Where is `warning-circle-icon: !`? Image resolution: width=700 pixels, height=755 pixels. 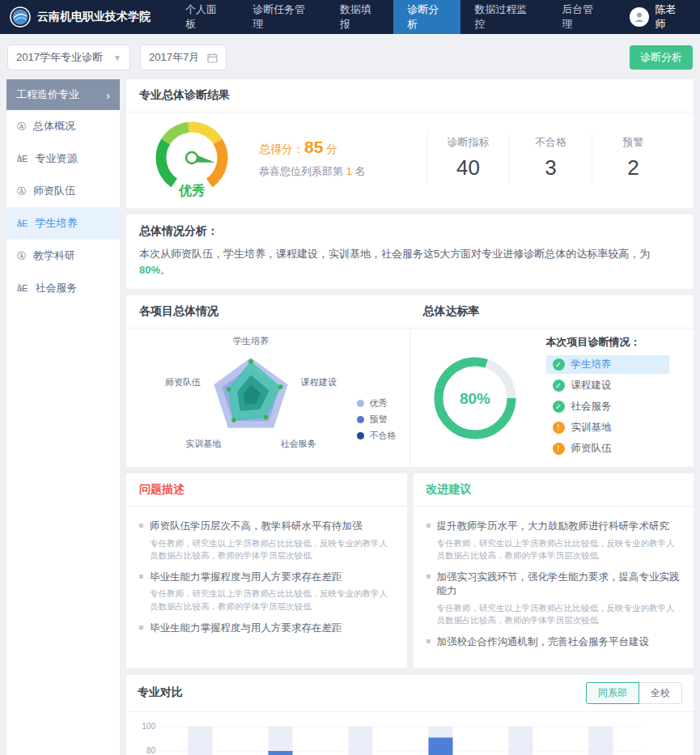 warning-circle-icon: ! is located at coordinates (558, 448).